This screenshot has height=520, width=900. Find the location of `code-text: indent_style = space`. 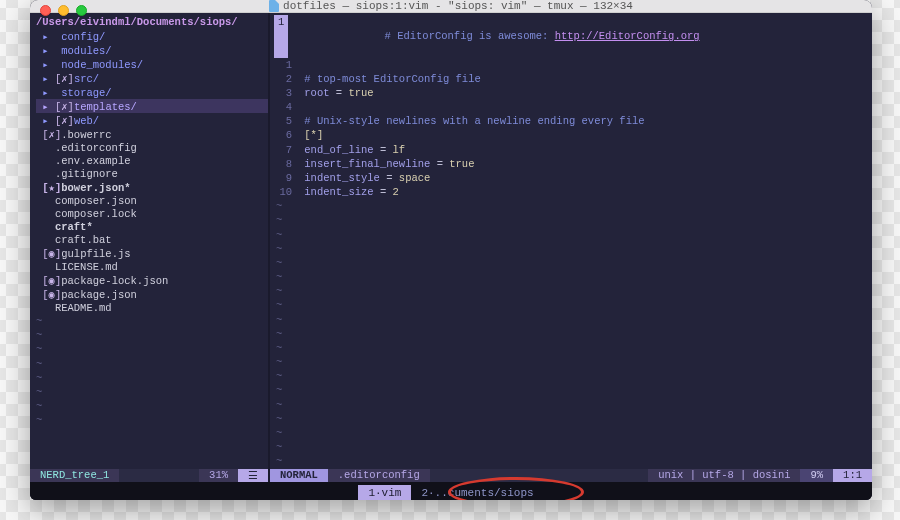

code-text: indent_style = space is located at coordinates (585, 178).